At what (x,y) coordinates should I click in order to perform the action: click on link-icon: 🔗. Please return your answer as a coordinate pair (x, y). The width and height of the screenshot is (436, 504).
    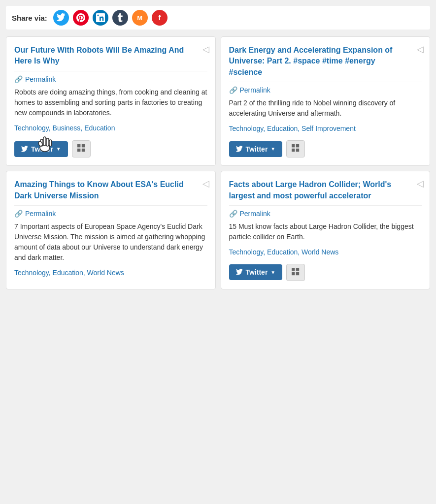
    Looking at the image, I should click on (19, 79).